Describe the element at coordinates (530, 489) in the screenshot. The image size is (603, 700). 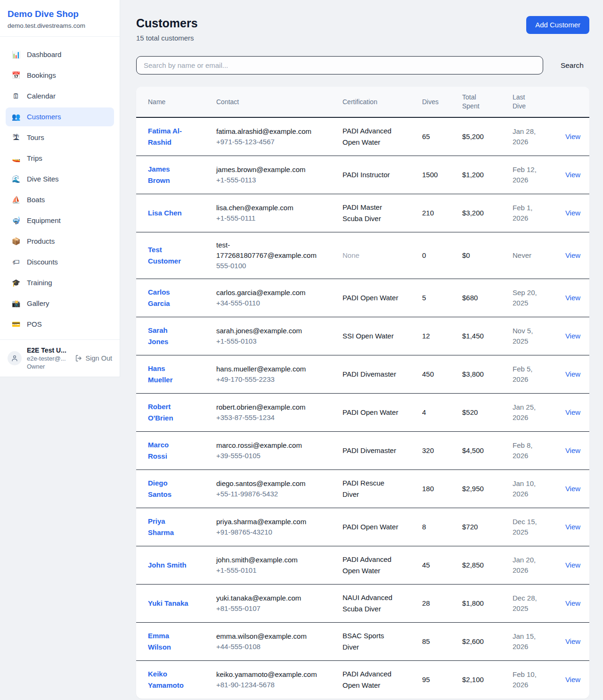
I see `customer-last-dive: Jan 10, 2026` at that location.